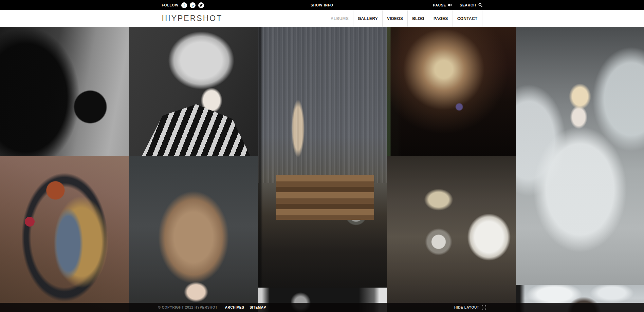 The image size is (644, 312). What do you see at coordinates (368, 18) in the screenshot?
I see `nav-item-gallery: GALLERY` at bounding box center [368, 18].